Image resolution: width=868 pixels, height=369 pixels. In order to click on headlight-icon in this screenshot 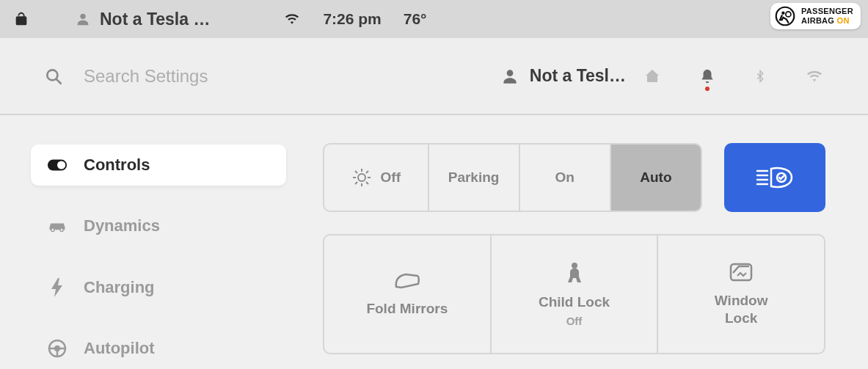, I will do `click(775, 178)`.